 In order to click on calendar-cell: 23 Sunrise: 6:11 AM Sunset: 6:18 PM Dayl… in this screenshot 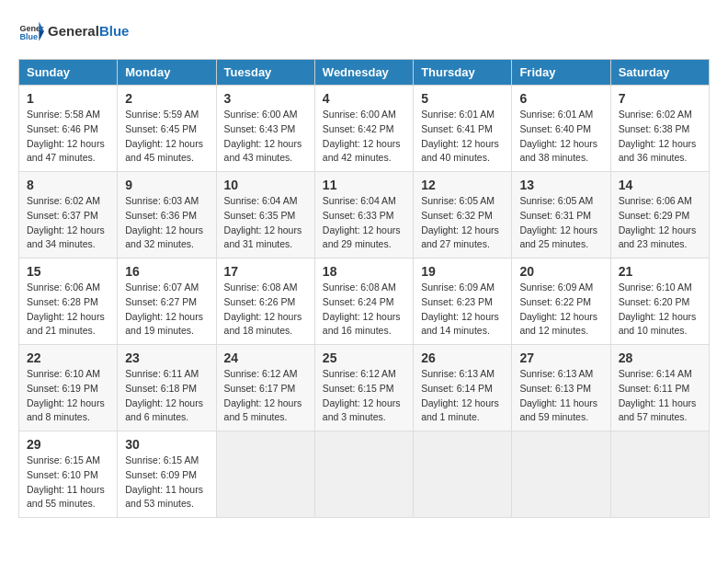, I will do `click(167, 388)`.